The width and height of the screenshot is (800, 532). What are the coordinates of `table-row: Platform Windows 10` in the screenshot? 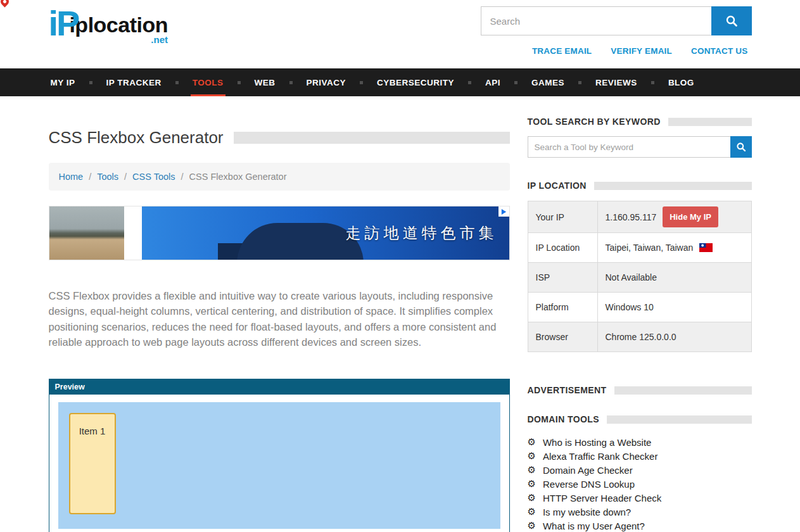 It's located at (640, 307).